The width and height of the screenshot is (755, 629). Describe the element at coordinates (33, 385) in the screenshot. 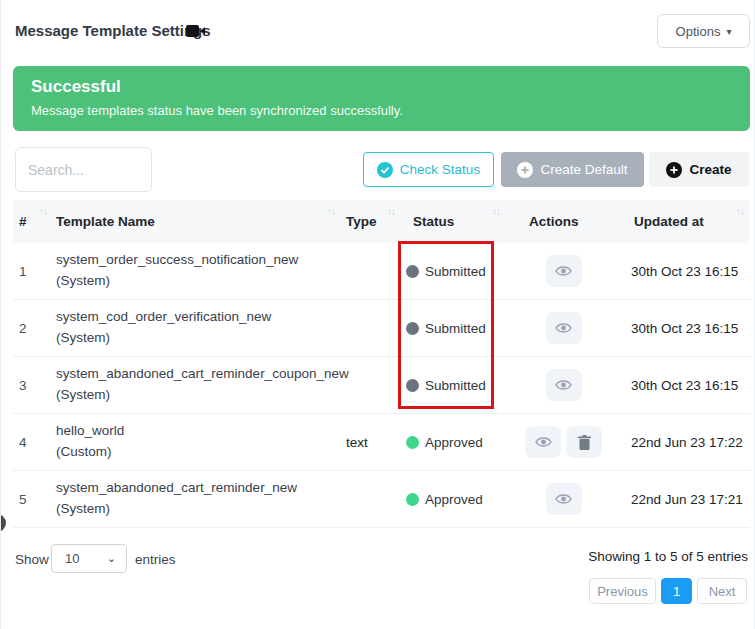

I see `row-number: 3` at that location.